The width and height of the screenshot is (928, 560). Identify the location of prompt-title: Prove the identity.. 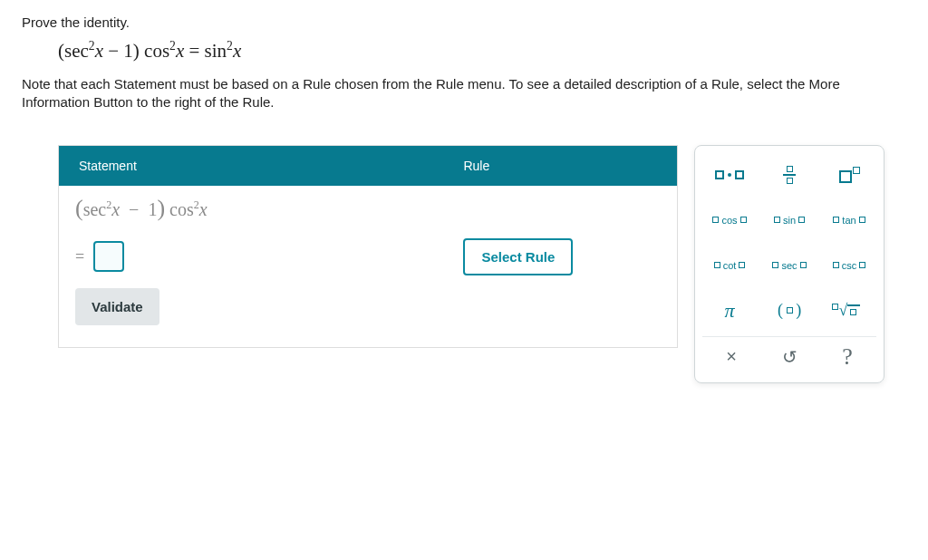
(464, 22).